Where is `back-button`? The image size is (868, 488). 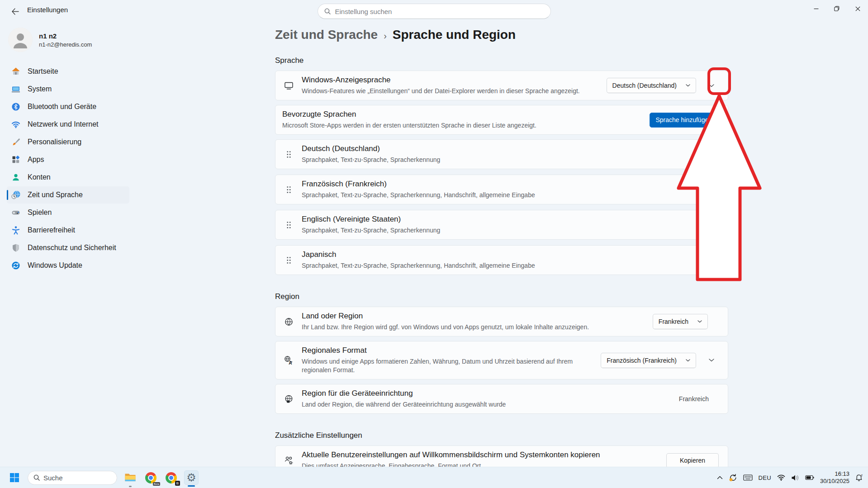 back-button is located at coordinates (15, 11).